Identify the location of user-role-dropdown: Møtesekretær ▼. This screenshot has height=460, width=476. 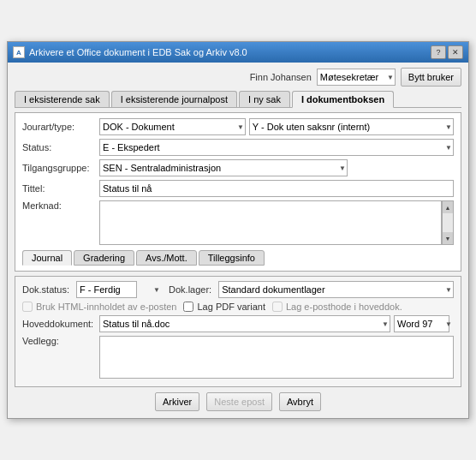
(356, 77).